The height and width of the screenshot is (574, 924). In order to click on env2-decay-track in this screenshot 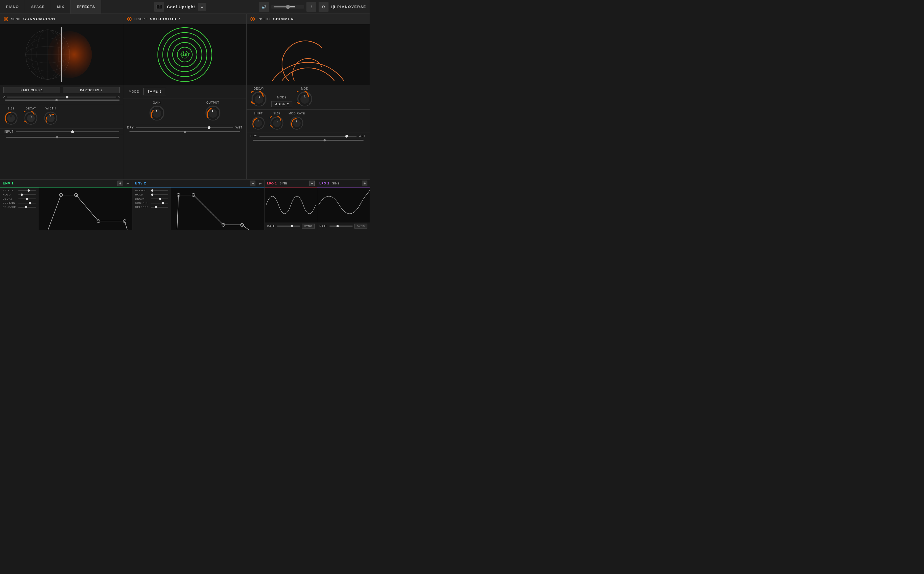, I will do `click(160, 199)`.